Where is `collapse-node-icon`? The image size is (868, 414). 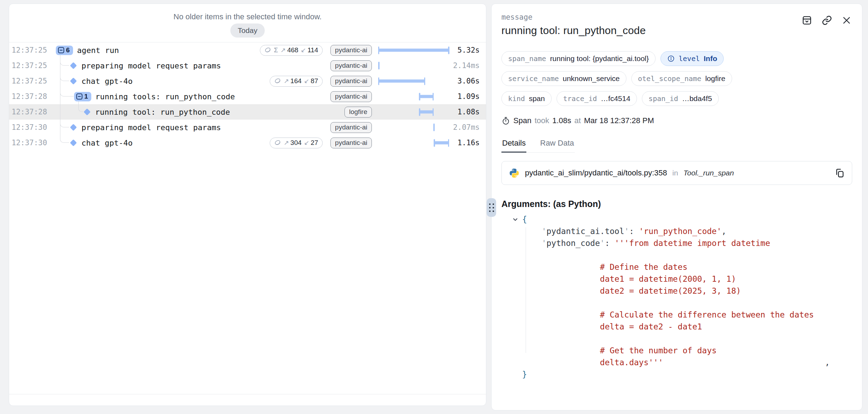
collapse-node-icon is located at coordinates (79, 96).